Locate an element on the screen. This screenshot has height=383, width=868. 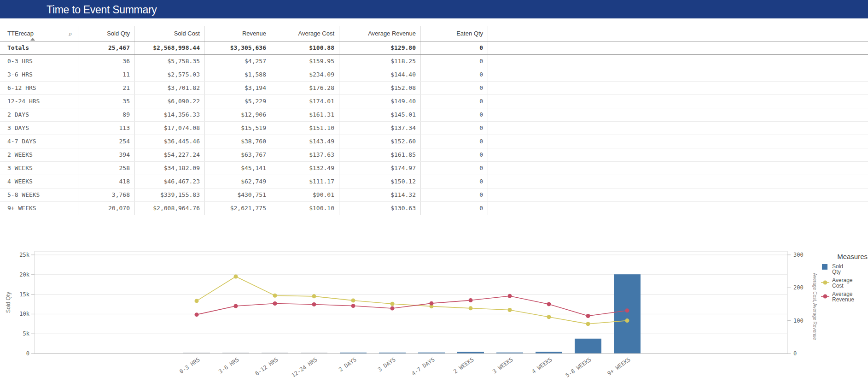
legend-item-average-cost: AverageCost is located at coordinates (837, 283).